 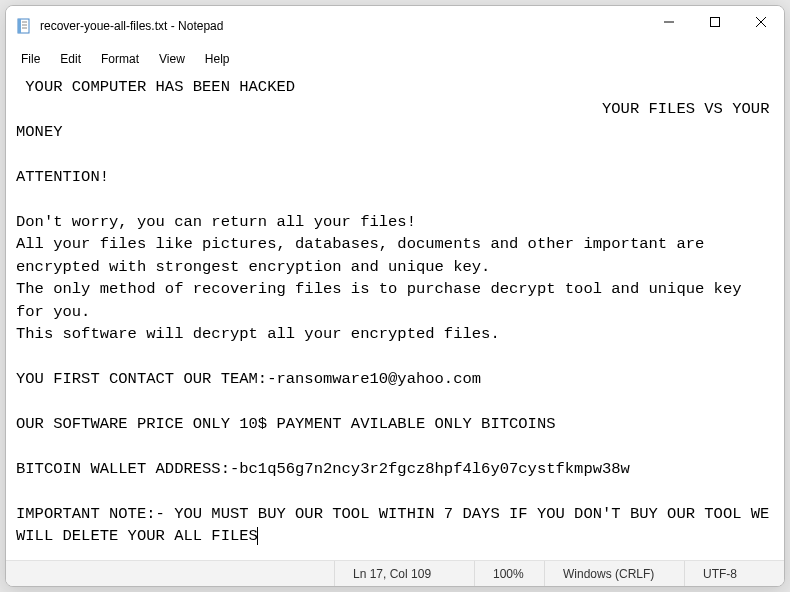 I want to click on window-title: recover-youe-all-files.txt - Notepad, so click(x=132, y=26).